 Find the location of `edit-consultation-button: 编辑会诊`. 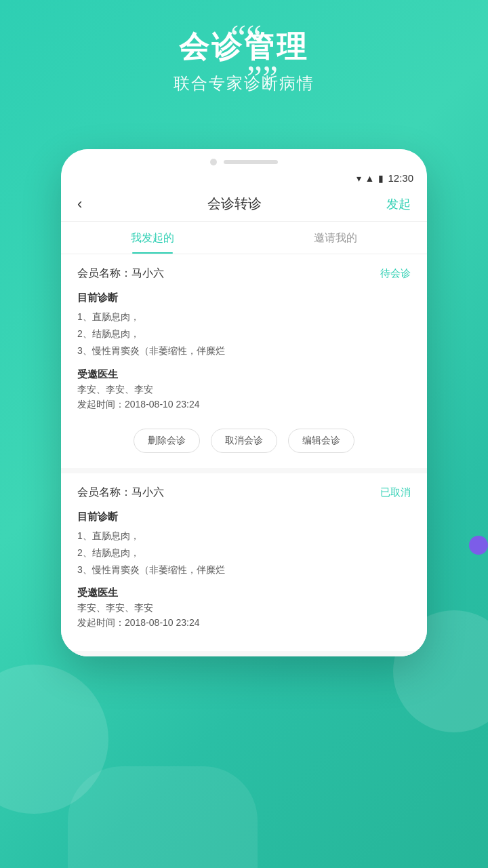

edit-consultation-button: 编辑会诊 is located at coordinates (321, 441).